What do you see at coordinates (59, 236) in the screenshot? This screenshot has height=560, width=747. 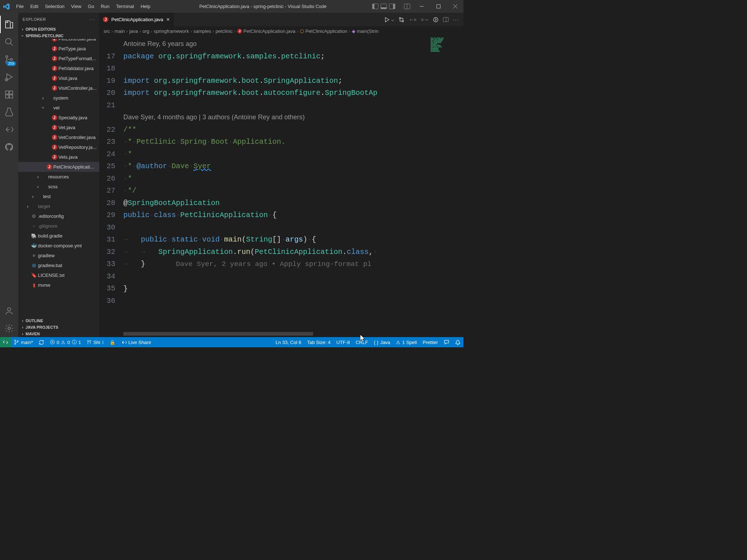 I see `file-item: 🐘build.gradle` at bounding box center [59, 236].